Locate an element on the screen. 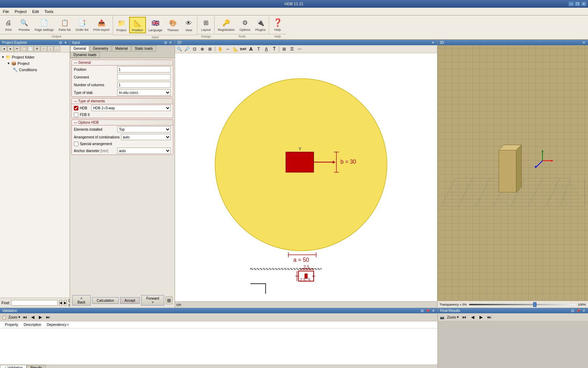 This screenshot has width=588, height=368. fdb2-checkbox is located at coordinates (76, 115).